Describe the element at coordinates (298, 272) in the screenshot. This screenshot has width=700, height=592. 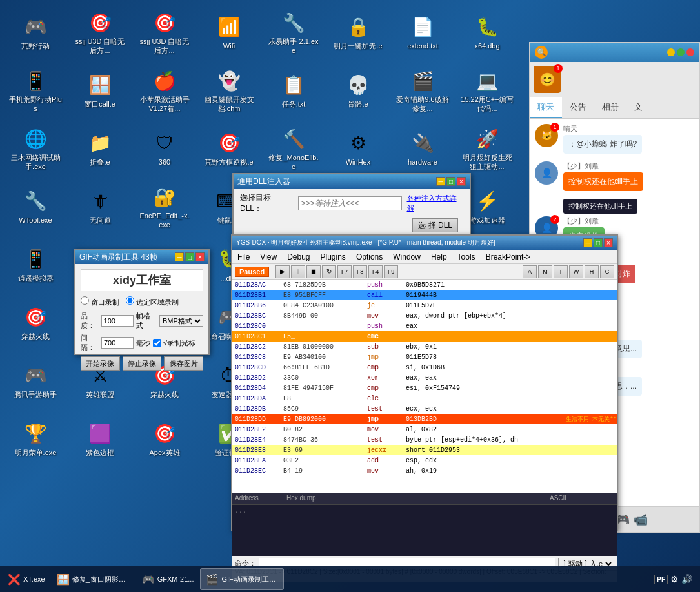
I see `toolbar-btn-2: ⏸` at that location.